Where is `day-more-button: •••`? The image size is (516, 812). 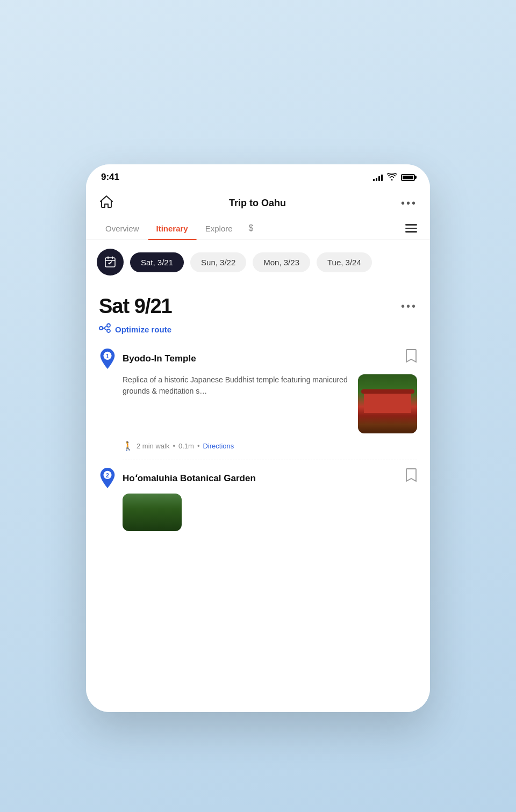 day-more-button: ••• is located at coordinates (409, 306).